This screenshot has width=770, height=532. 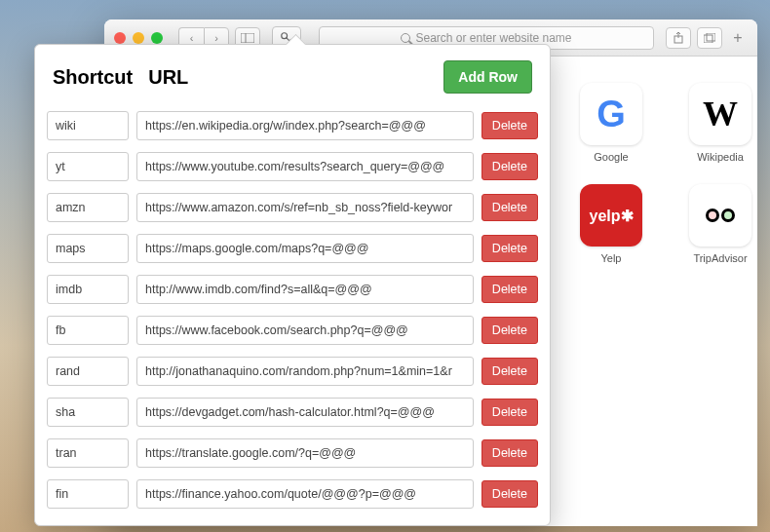 I want to click on maximize-window-button, so click(x=157, y=38).